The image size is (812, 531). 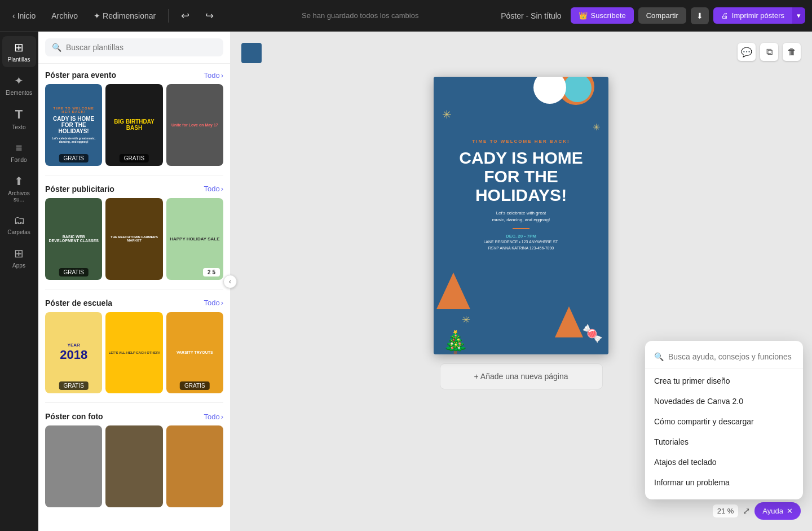 I want to click on inicio-button: ‹ Inicio, so click(x=24, y=16).